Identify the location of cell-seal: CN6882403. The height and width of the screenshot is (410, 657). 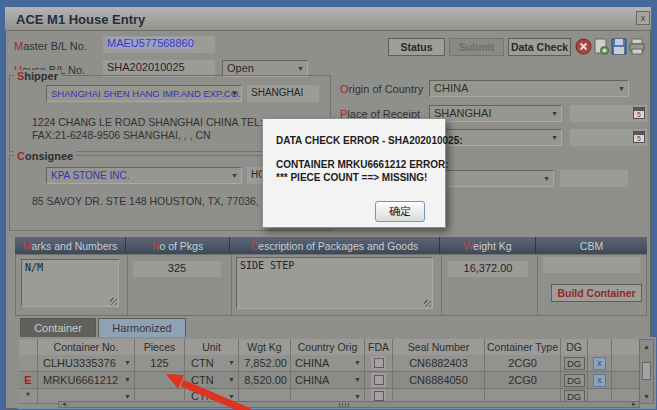
(439, 364).